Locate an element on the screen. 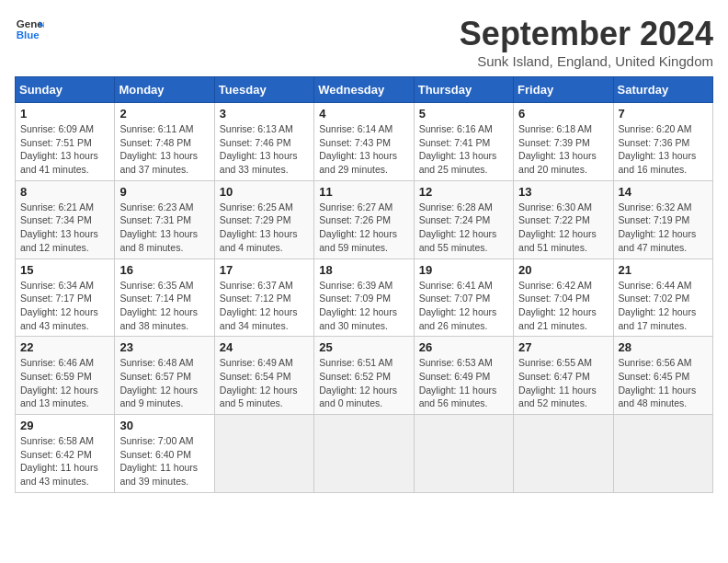 Image resolution: width=728 pixels, height=563 pixels. day-info: Sunrise: 6:58 AM Sunset: 6:42 PM Dayligh… is located at coordinates (64, 462).